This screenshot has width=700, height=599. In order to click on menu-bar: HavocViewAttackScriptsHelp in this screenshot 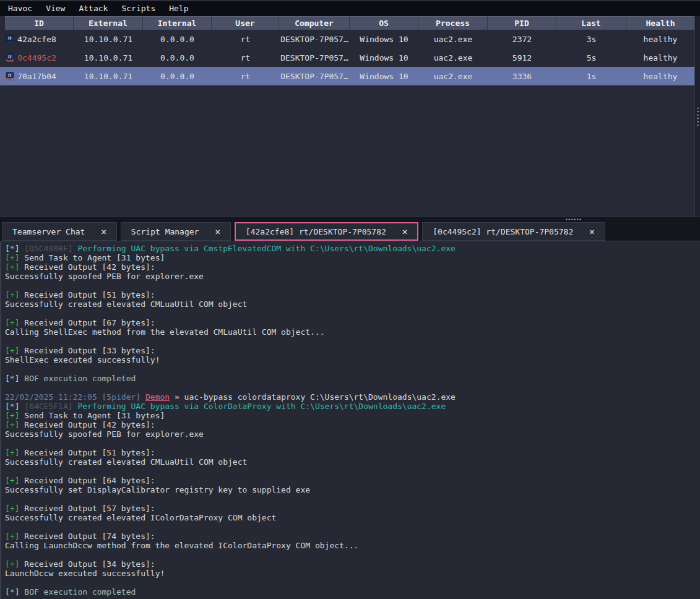, I will do `click(350, 9)`.